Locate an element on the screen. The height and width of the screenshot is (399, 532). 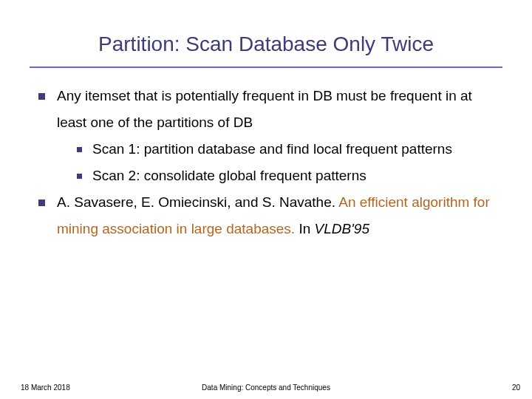
citation-authors: A. Savasere, E. Omiecinski, and S. Navat… is located at coordinates (198, 202).